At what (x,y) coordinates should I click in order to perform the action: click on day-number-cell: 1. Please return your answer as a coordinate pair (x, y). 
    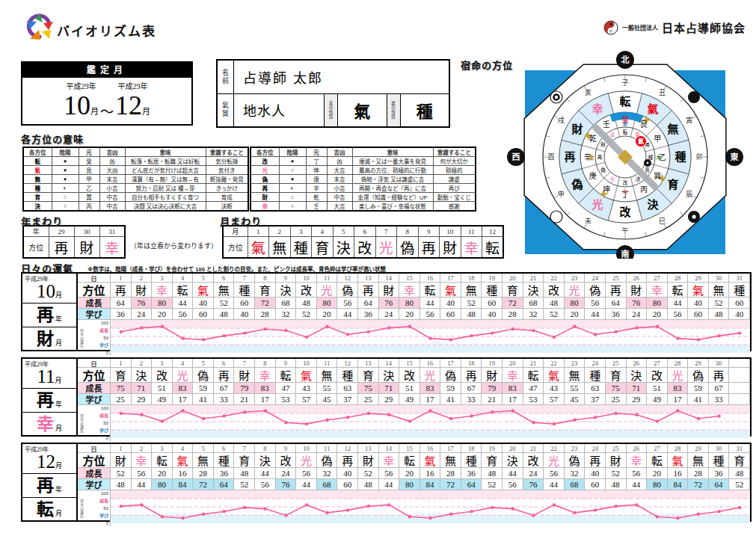
    Looking at the image, I should click on (121, 278).